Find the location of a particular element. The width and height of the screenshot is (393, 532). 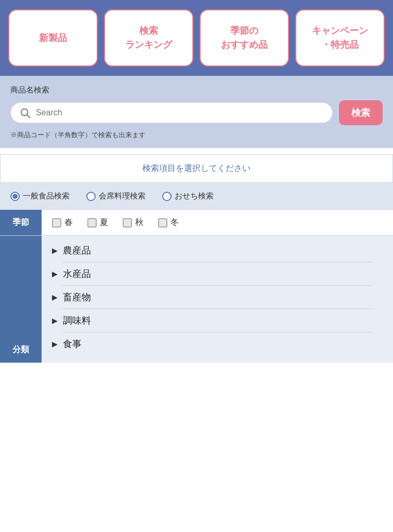

arrow-icon-meal: ▶ is located at coordinates (55, 344).